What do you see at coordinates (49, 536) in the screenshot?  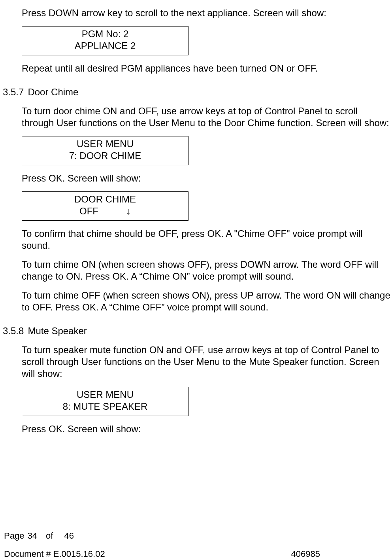 I see `of-word: of` at bounding box center [49, 536].